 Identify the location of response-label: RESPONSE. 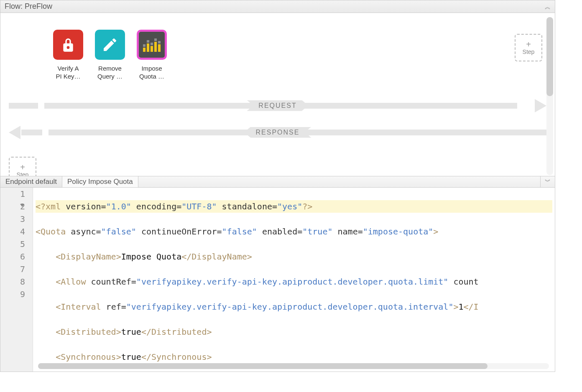
(278, 132).